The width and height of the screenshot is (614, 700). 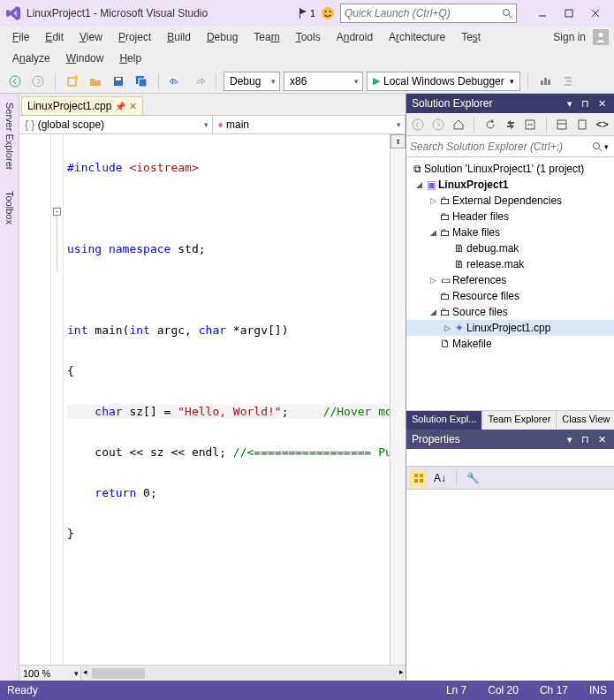 What do you see at coordinates (82, 106) in the screenshot?
I see `document-tab-active: LinuxProject1.cpp 📌 ✕` at bounding box center [82, 106].